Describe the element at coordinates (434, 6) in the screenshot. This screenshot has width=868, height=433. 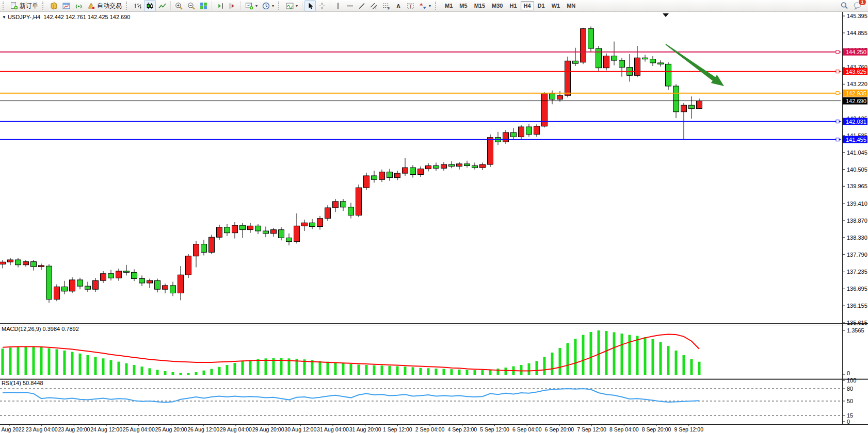
I see `main-toolbar: 新订单 自动交易` at that location.